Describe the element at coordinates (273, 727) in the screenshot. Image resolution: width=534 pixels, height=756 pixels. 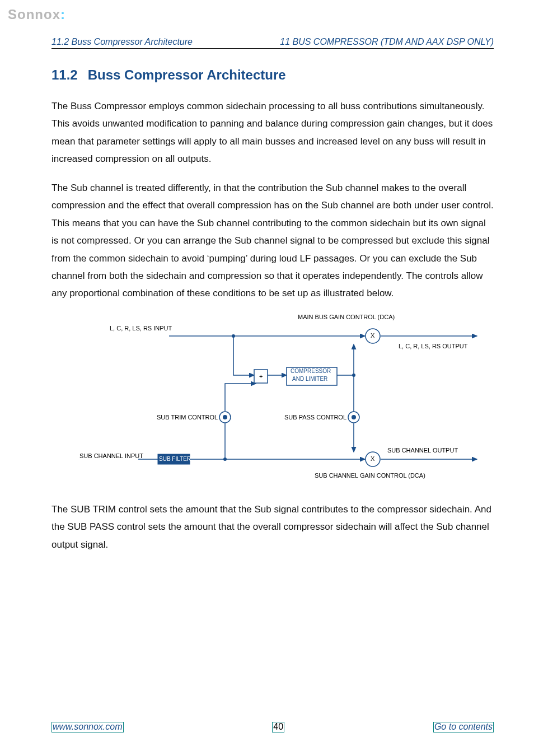
I see `page-footer: www.sonnox.com 40 Go to contents` at that location.